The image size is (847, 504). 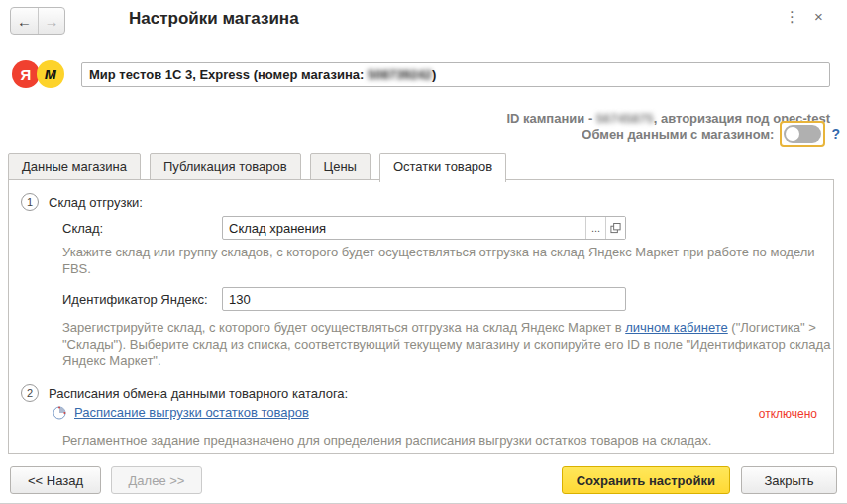 What do you see at coordinates (448, 440) in the screenshot?
I see `schedule-hint: Регламентное задание предназначено для о…` at bounding box center [448, 440].